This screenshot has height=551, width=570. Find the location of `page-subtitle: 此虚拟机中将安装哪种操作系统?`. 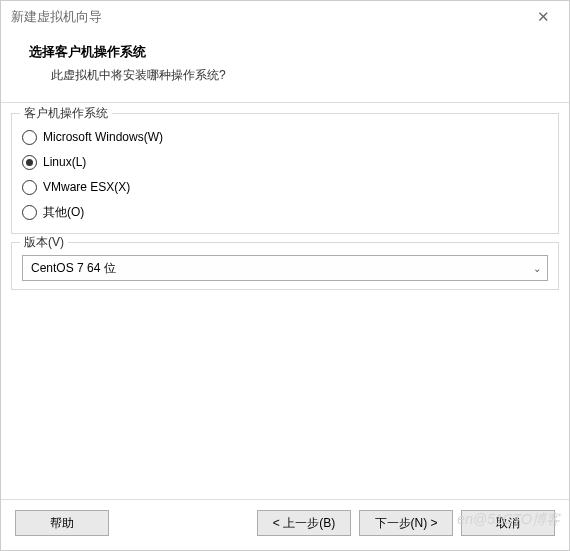

page-subtitle: 此虚拟机中将安装哪种操作系统? is located at coordinates (288, 76).